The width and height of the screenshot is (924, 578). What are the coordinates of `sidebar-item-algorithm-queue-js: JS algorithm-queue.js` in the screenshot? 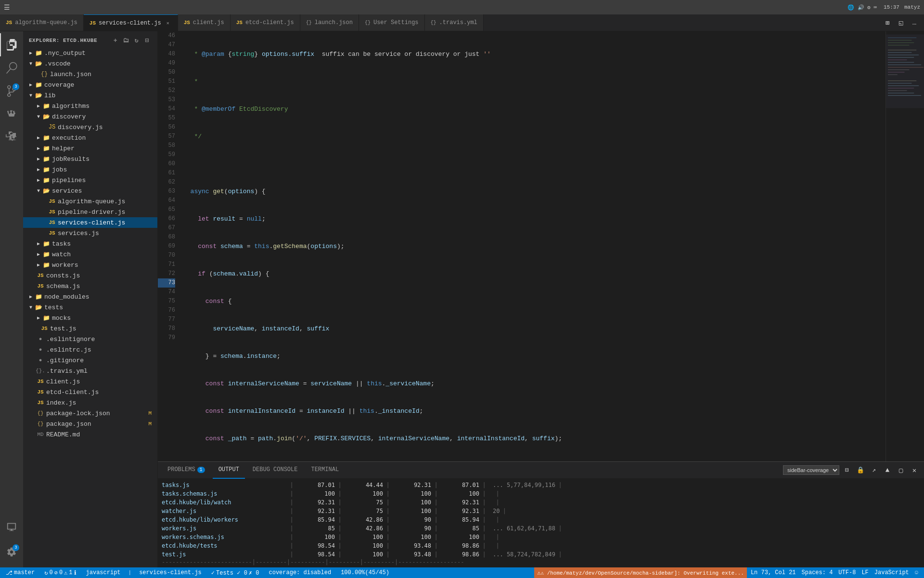 It's located at (90, 201).